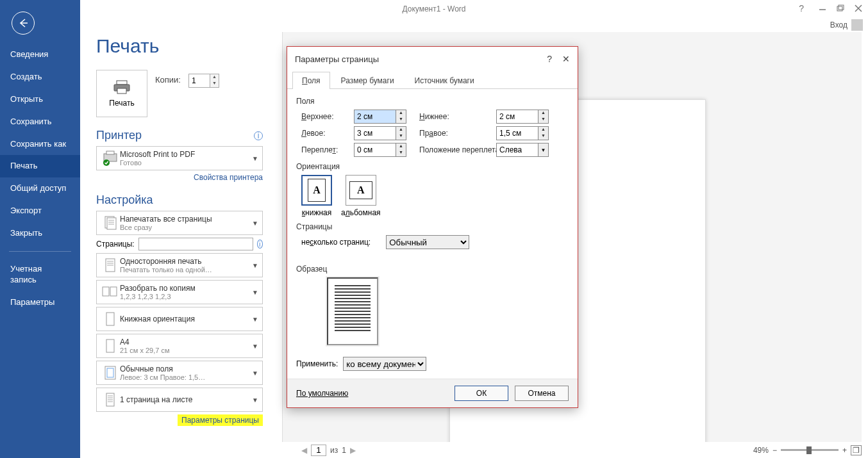 Image resolution: width=868 pixels, height=458 pixels. What do you see at coordinates (433, 9) in the screenshot?
I see `document-title: Документ1 - Word` at bounding box center [433, 9].